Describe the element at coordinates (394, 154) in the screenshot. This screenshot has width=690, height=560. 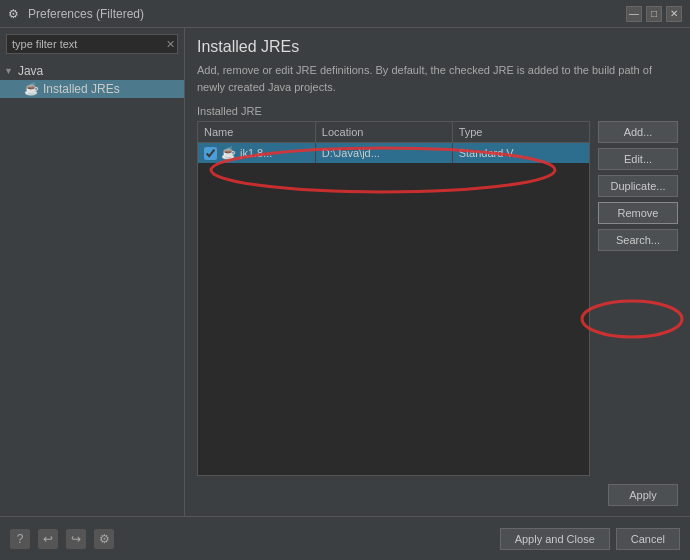
I see `table-row: ☕ jk1.8... D:\Java\jd... Standard V...` at that location.